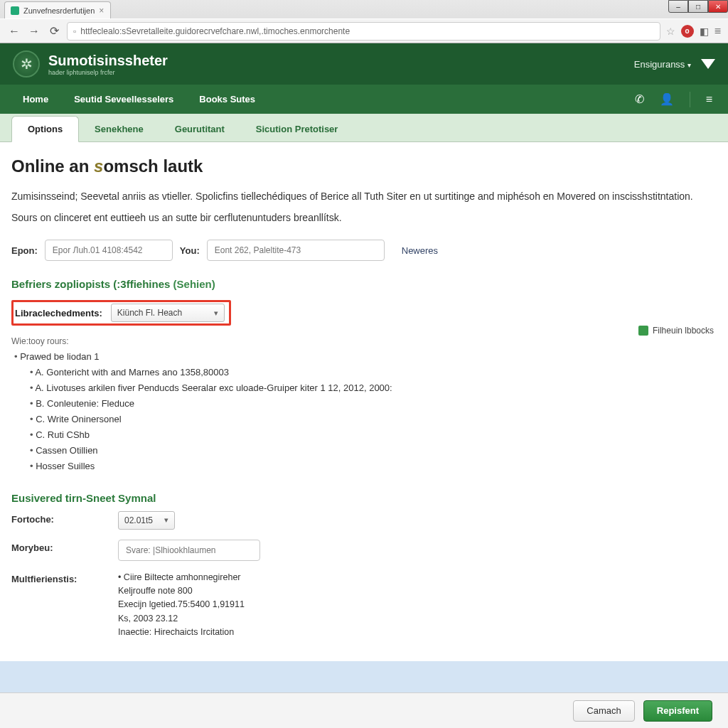 The width and height of the screenshot is (728, 728). Describe the element at coordinates (364, 284) in the screenshot. I see `section-befriers-title: Befriers zopliopists (:3ffiehines (Sehie…` at that location.